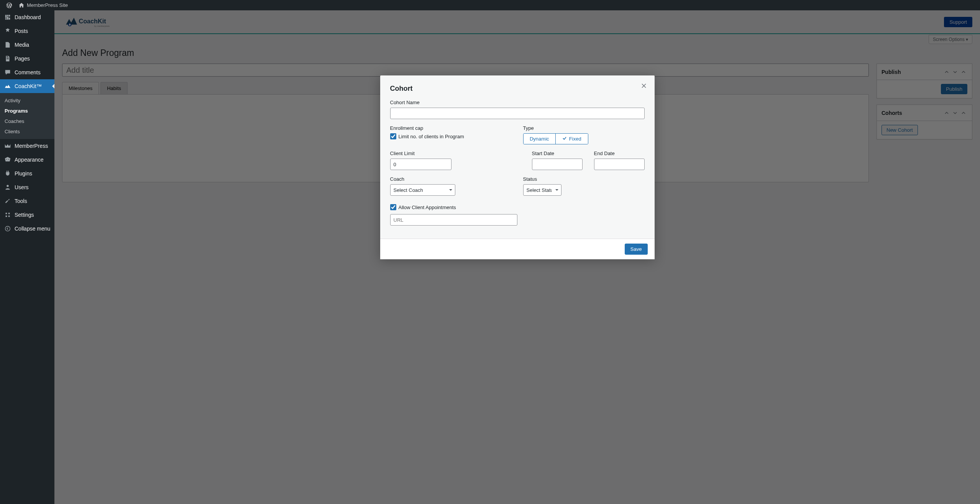  What do you see at coordinates (517, 249) in the screenshot?
I see `modal-footer: Save` at bounding box center [517, 249].